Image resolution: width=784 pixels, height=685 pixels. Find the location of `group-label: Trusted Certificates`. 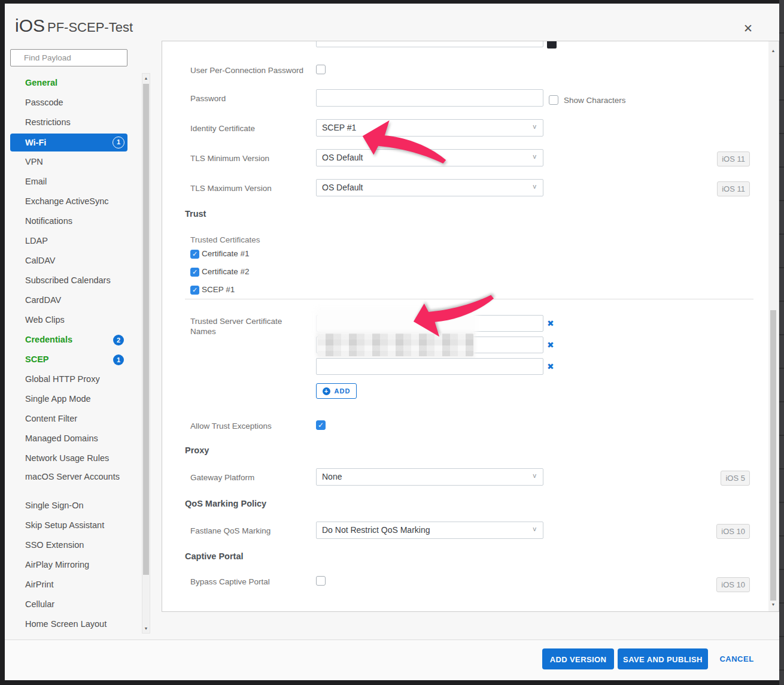

group-label: Trusted Certificates is located at coordinates (225, 240).